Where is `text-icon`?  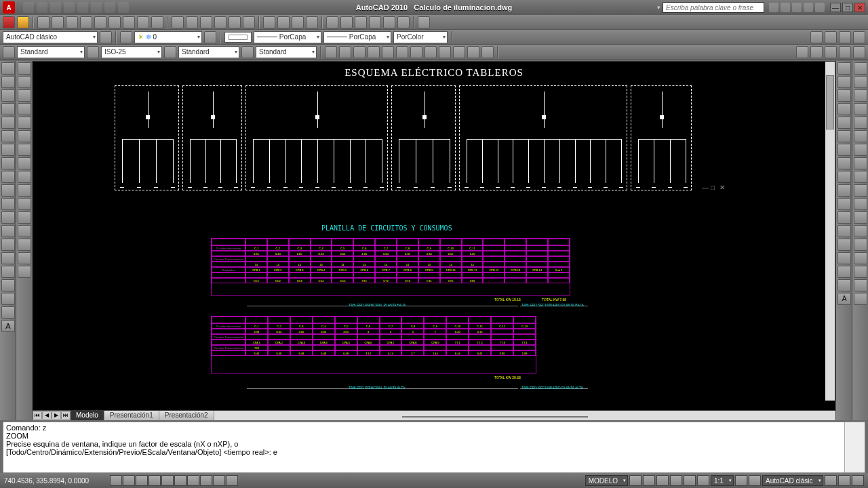 text-icon is located at coordinates (8, 312).